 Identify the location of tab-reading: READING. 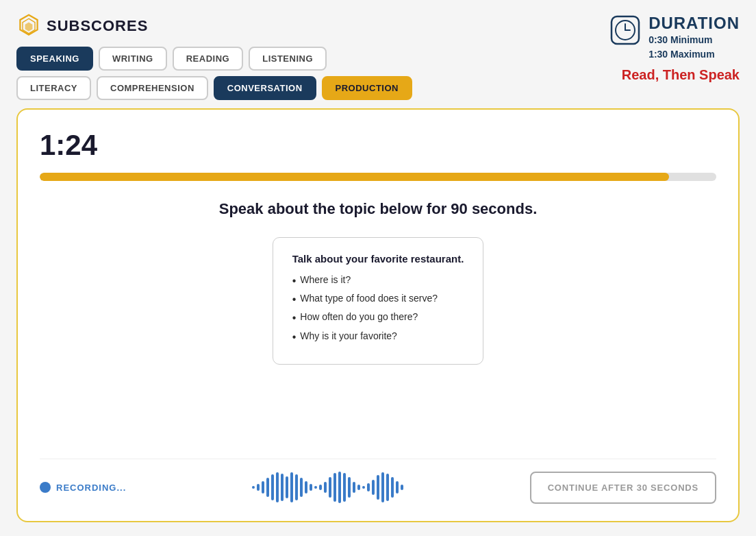
(208, 59).